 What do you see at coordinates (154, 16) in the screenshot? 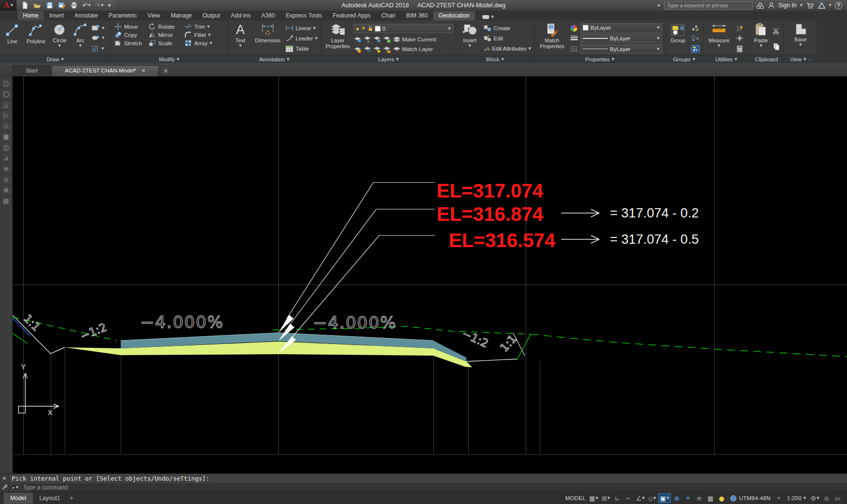
I see `tab-view: View` at bounding box center [154, 16].